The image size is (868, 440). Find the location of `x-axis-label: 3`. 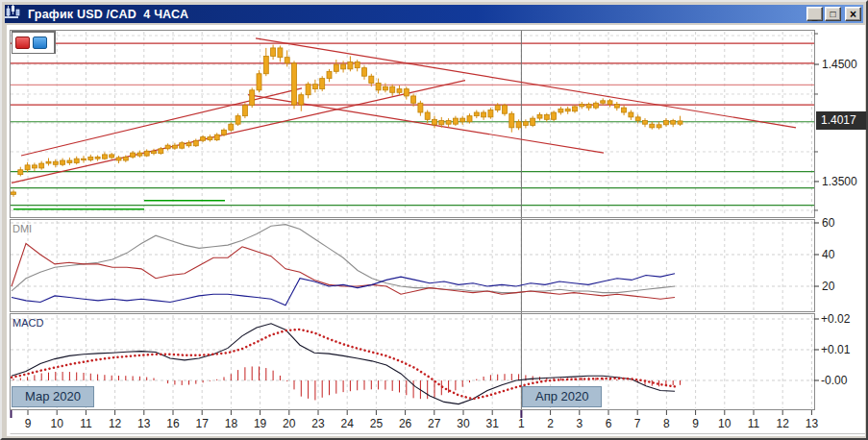

x-axis-label: 3 is located at coordinates (579, 424).